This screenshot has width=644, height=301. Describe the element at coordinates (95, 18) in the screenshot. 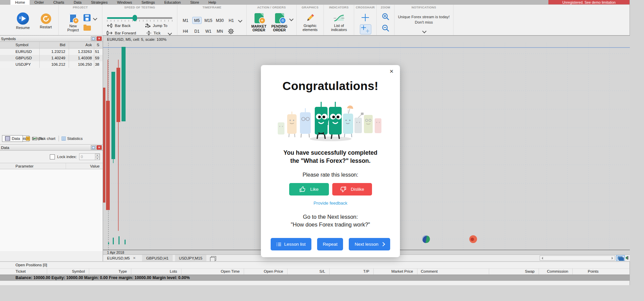

I see `save-dropdown-chevron-icon` at that location.